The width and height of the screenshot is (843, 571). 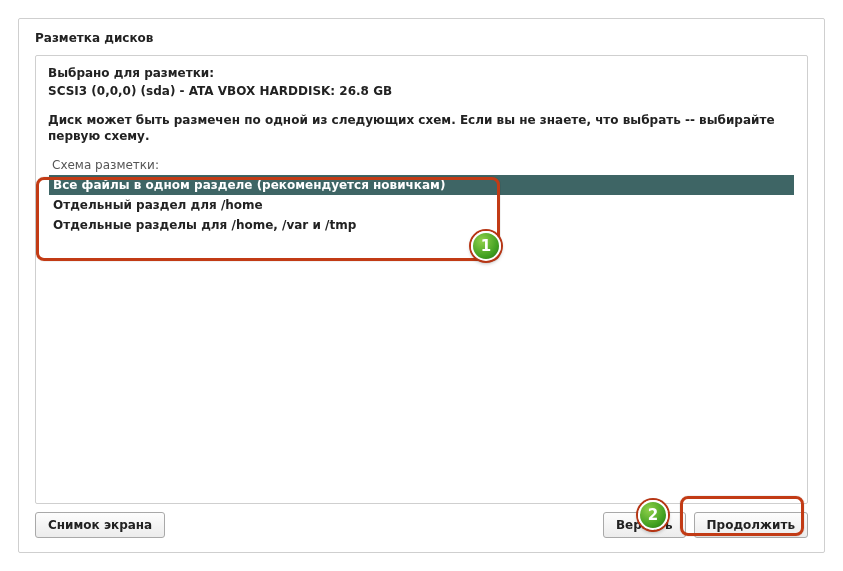 I want to click on scheme-caption: Схема разметки:, so click(x=424, y=165).